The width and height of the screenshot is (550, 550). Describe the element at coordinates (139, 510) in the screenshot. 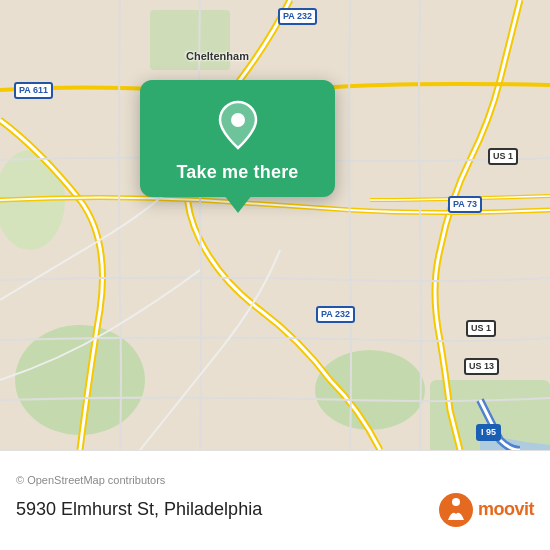

I see `address-text: 5930 Elmhurst St, Philadelphia` at that location.